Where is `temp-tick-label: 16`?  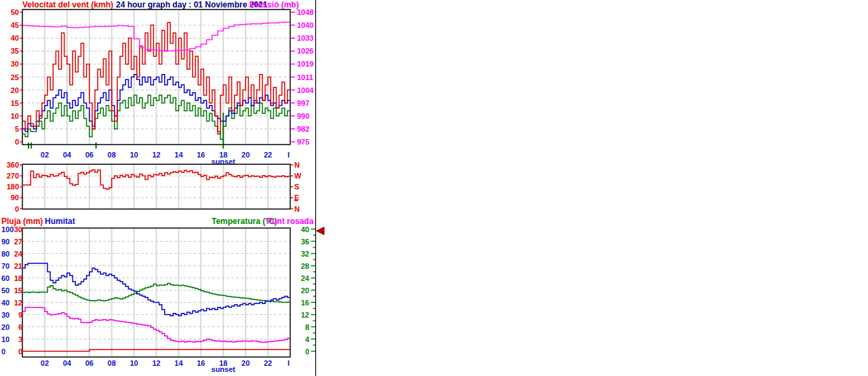 temp-tick-label: 16 is located at coordinates (305, 303).